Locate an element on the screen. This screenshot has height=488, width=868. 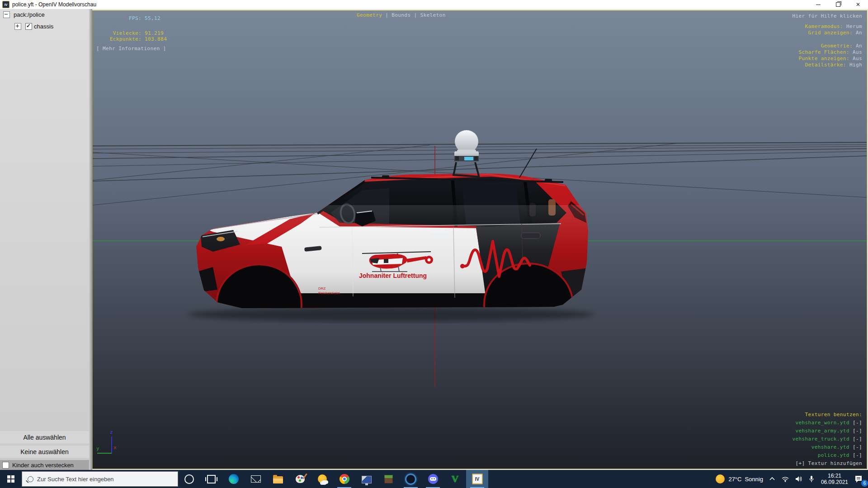
taskbar-icon-edge is located at coordinates (233, 479).